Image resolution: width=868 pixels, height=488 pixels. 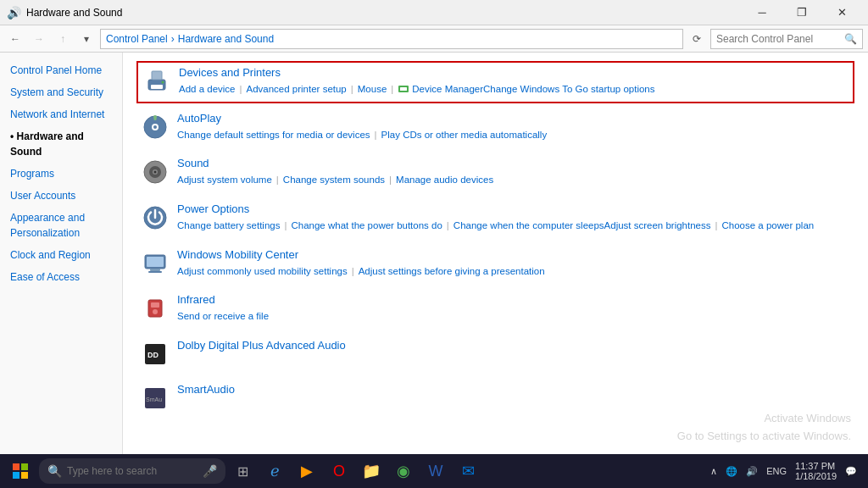 I want to click on forward-button: →, so click(x=39, y=39).